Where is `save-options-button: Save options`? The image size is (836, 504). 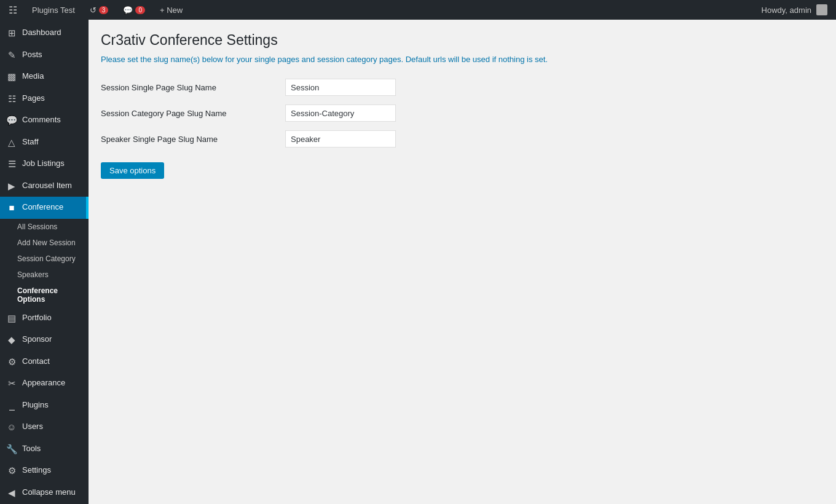 save-options-button: Save options is located at coordinates (133, 171).